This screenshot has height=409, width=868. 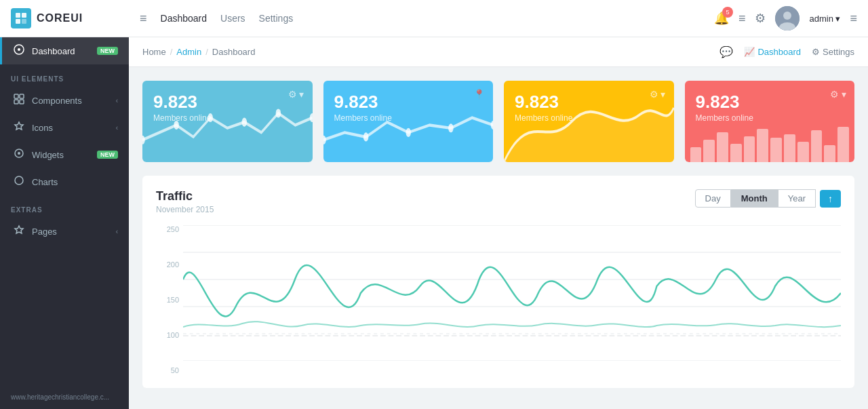 I want to click on chevron-pages-icon: ‹, so click(x=117, y=232).